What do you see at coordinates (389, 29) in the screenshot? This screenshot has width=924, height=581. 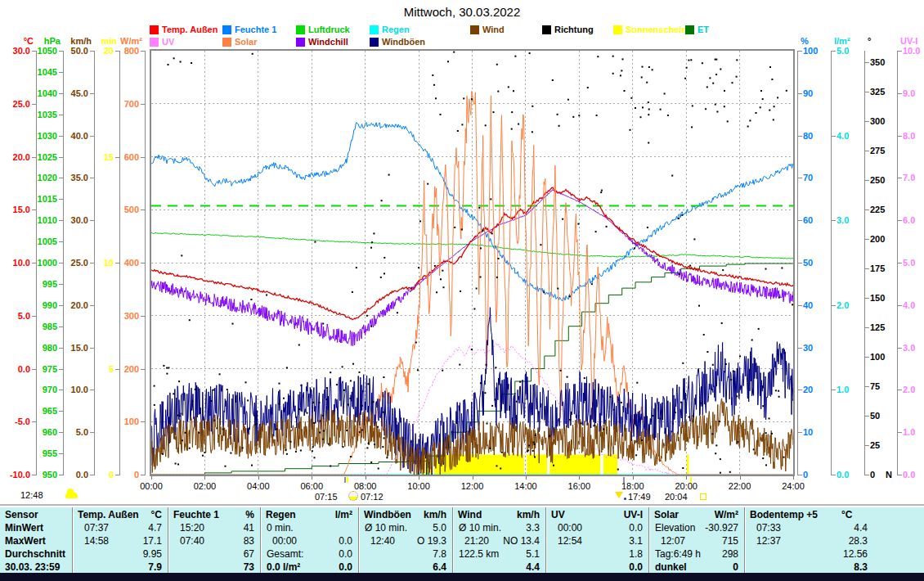 I see `legend-item-regen: Regen` at bounding box center [389, 29].